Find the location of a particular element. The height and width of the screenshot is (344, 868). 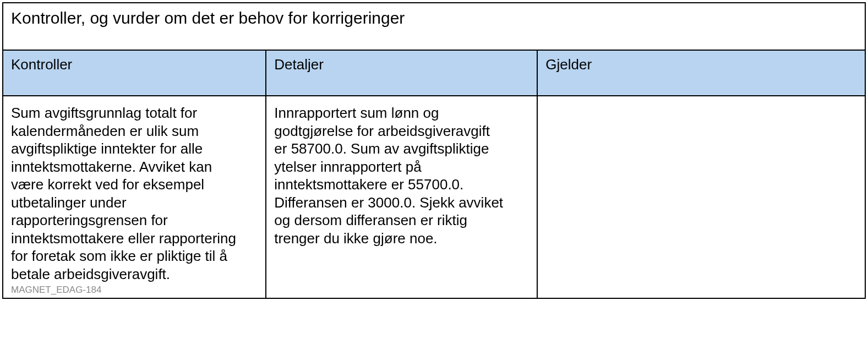

column-header-gjelder: Gjelder is located at coordinates (701, 73).